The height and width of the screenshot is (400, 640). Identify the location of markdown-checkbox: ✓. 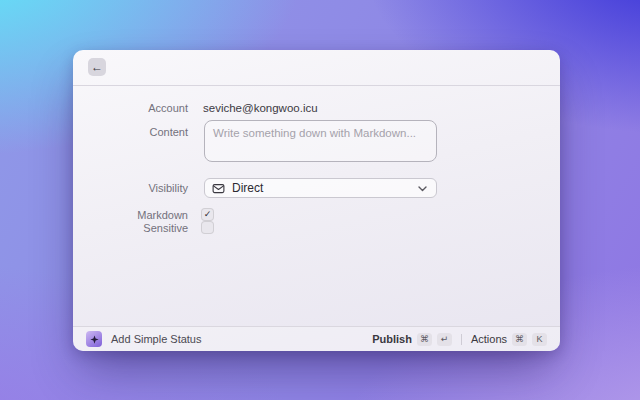
(208, 214).